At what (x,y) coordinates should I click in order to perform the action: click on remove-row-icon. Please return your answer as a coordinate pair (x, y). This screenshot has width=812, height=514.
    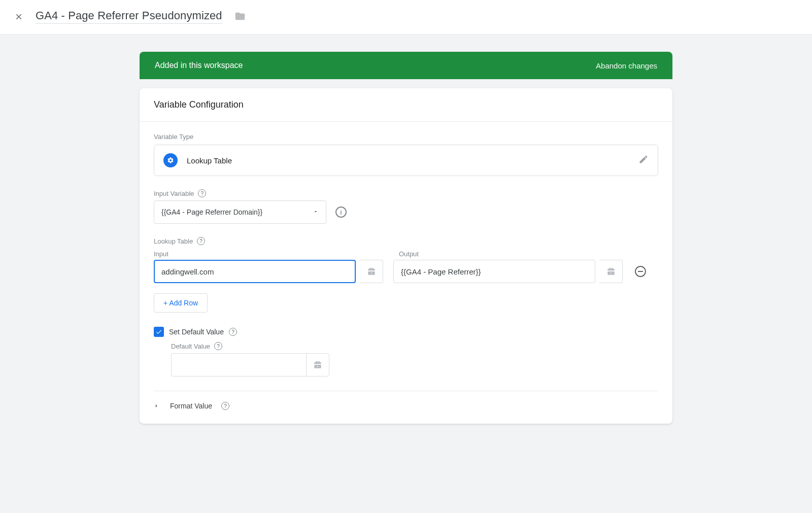
    Looking at the image, I should click on (640, 271).